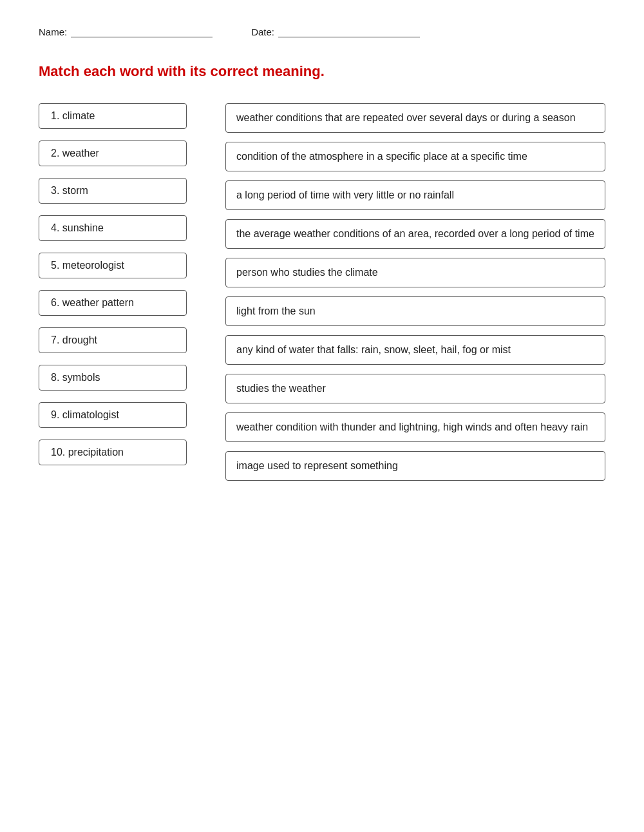 The width and height of the screenshot is (644, 832). What do you see at coordinates (415, 118) in the screenshot?
I see `def-1: weather conditions that are repeated ove…` at bounding box center [415, 118].